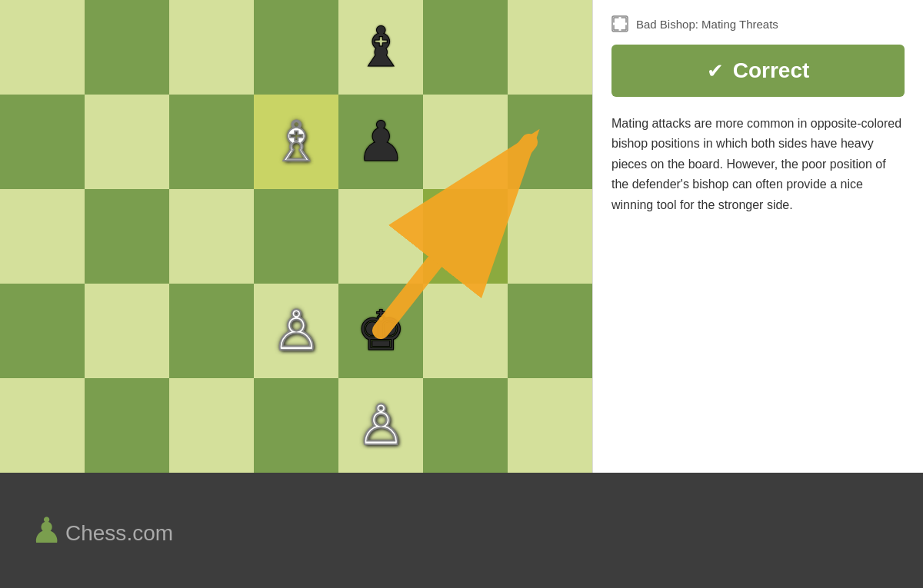 The height and width of the screenshot is (588, 923). I want to click on white-pawn-piece-1: ♙, so click(297, 331).